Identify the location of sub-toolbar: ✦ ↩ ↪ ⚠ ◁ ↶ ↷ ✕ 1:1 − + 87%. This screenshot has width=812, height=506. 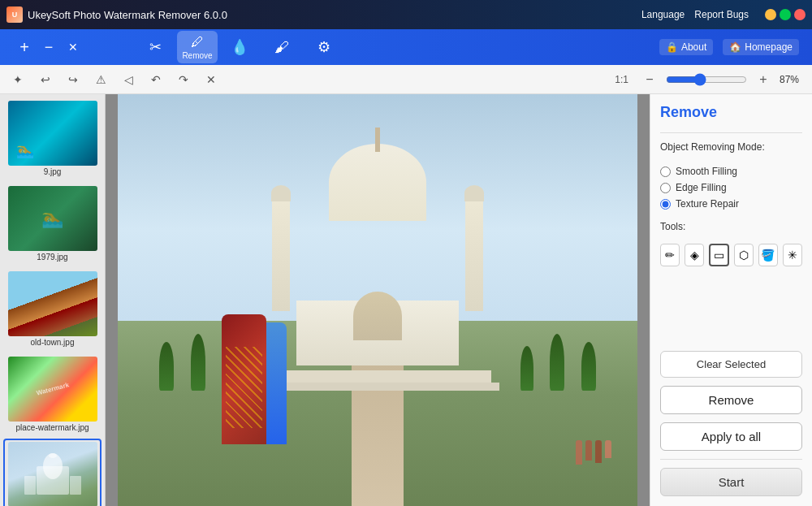
(406, 80).